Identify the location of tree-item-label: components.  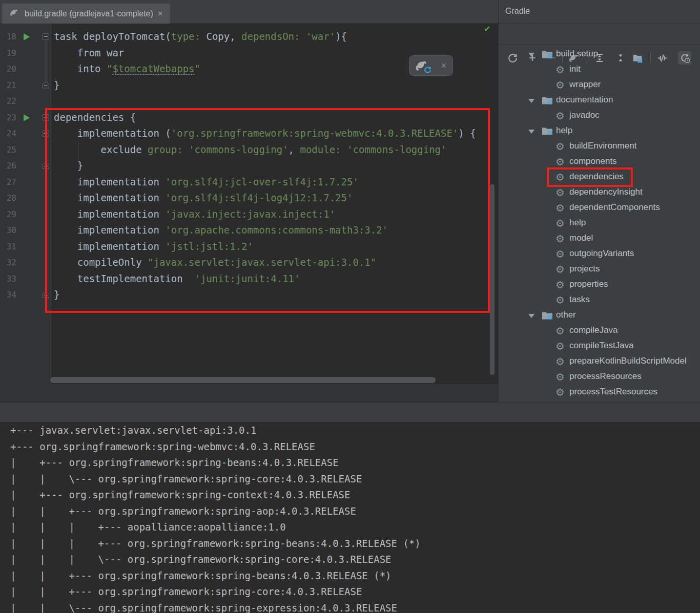
(593, 161).